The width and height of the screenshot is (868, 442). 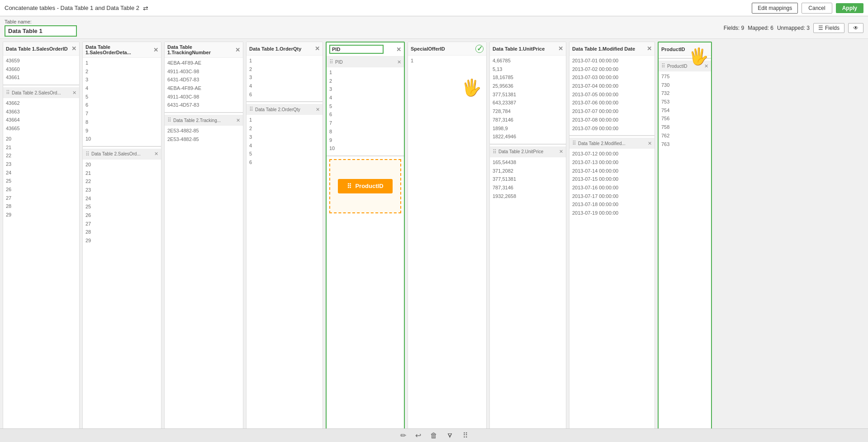 I want to click on data-row: 2013-07-03 00:00:00, so click(x=612, y=78).